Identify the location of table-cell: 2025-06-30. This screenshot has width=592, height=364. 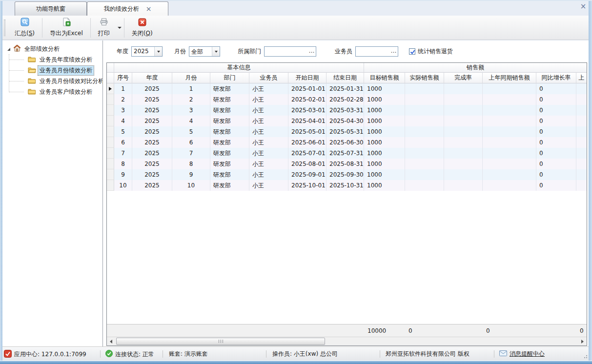
(346, 142).